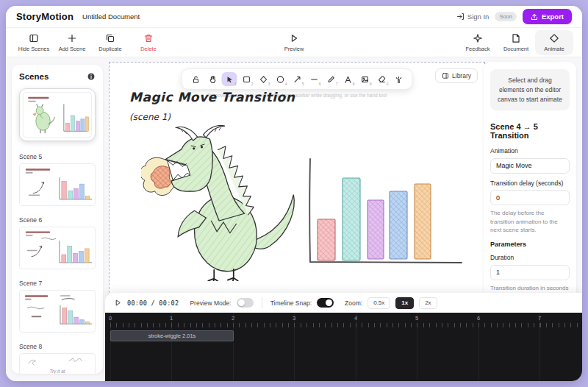 Image resolution: width=588 pixels, height=387 pixels. Describe the element at coordinates (34, 38) in the screenshot. I see `panel-icon` at that location.